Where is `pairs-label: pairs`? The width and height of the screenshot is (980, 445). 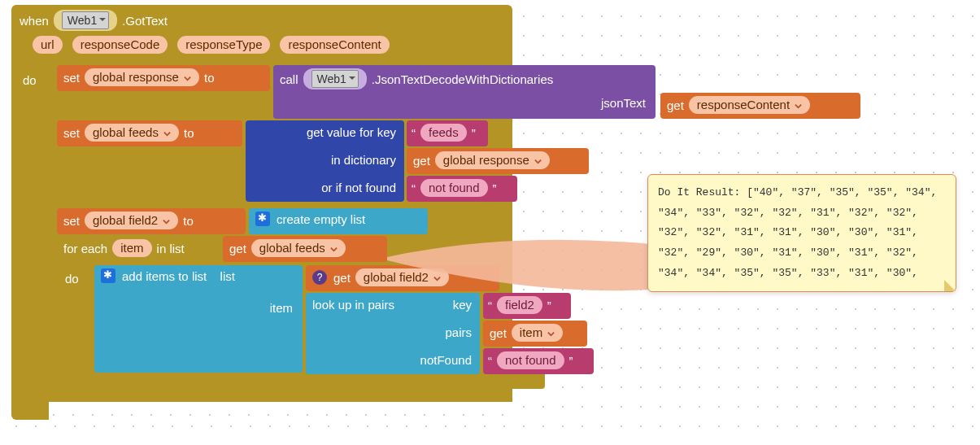 pairs-label: pairs is located at coordinates (459, 332).